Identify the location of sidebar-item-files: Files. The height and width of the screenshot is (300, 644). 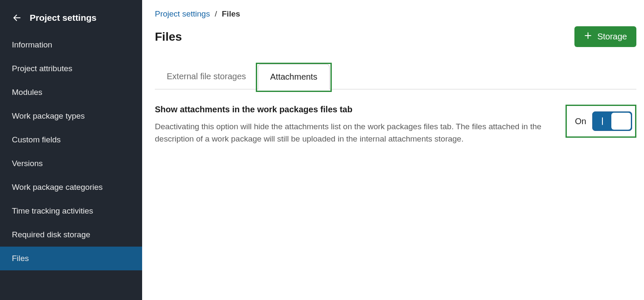
(71, 258).